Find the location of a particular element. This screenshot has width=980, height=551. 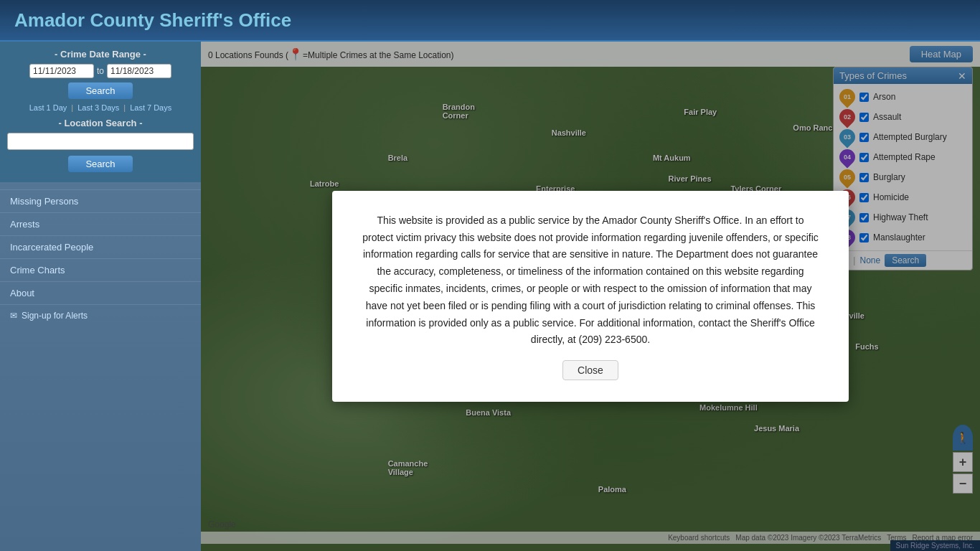

email-icon: ✉ is located at coordinates (14, 316).